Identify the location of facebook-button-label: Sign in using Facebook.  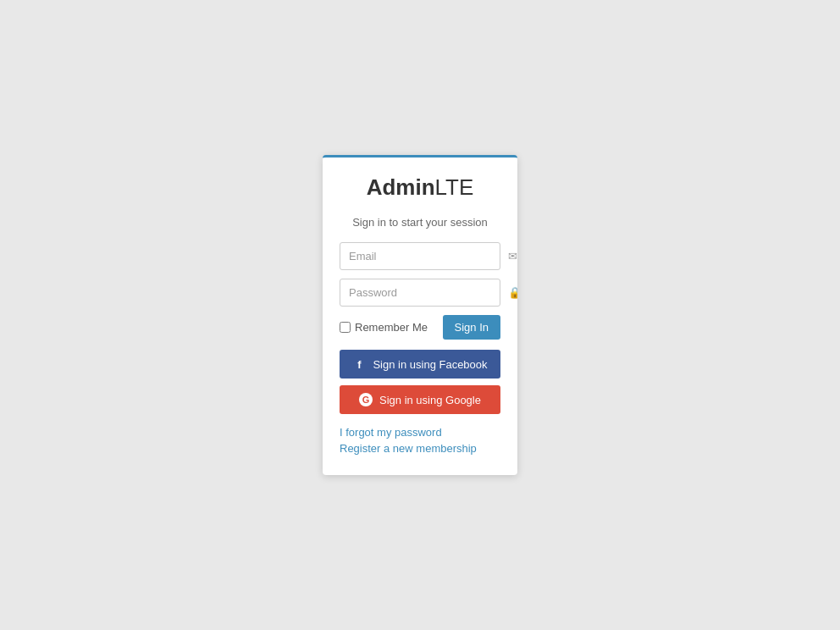
(430, 364).